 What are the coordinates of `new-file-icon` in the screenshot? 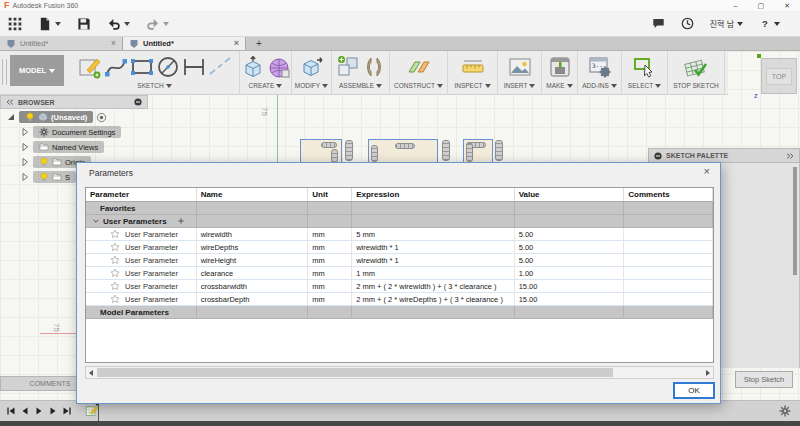 It's located at (45, 24).